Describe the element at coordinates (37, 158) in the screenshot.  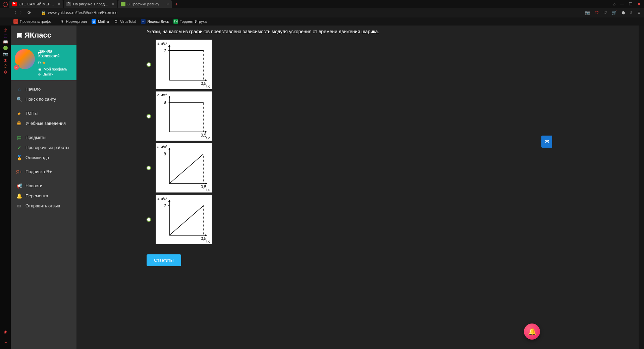
I see `nav-label: Олимпиада` at that location.